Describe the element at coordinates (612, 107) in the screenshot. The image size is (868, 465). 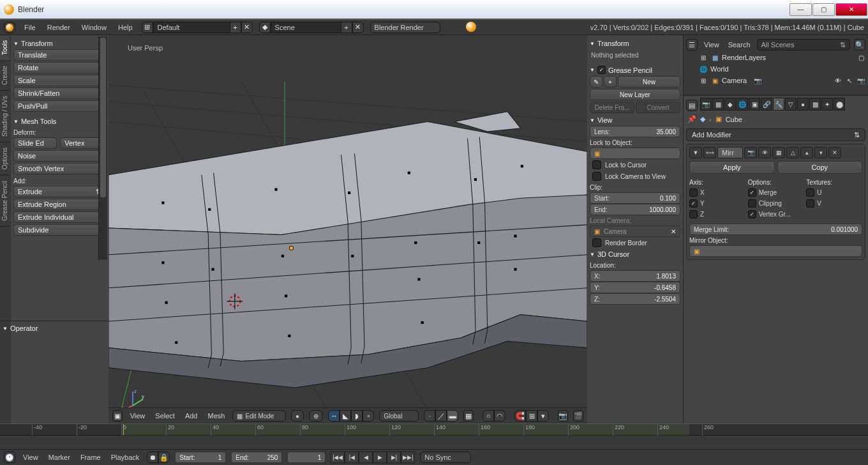
I see `gp-delete-frame-button: Delete Fra...` at that location.